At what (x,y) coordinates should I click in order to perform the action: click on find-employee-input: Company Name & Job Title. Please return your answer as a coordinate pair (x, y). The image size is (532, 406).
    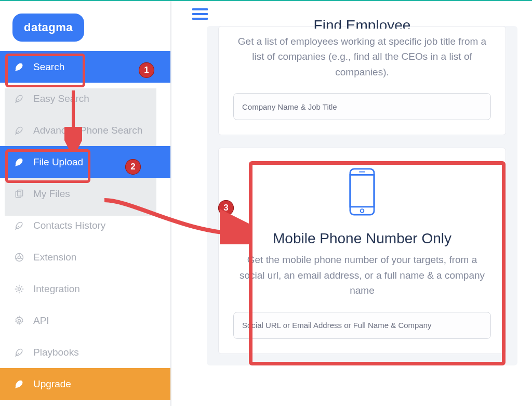
    Looking at the image, I should click on (362, 107).